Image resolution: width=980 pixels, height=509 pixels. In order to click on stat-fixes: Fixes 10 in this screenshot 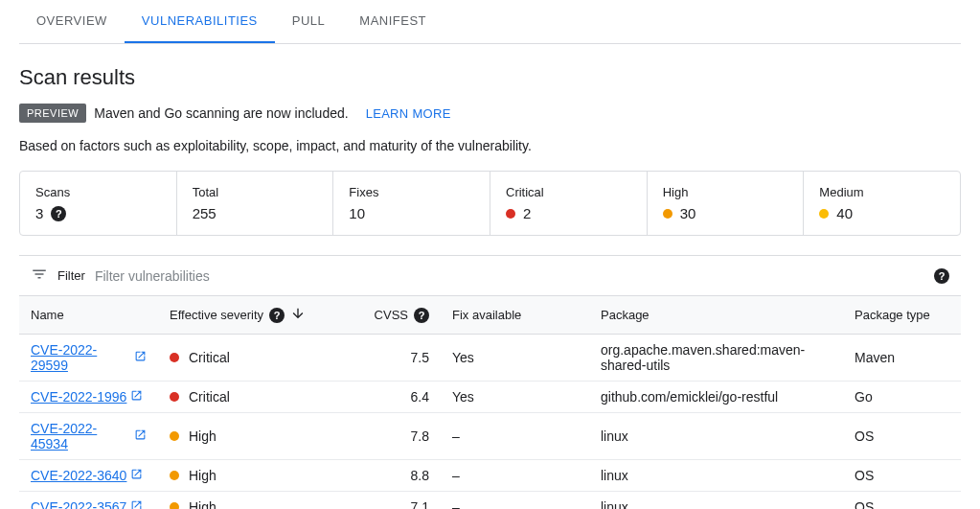, I will do `click(412, 203)`.